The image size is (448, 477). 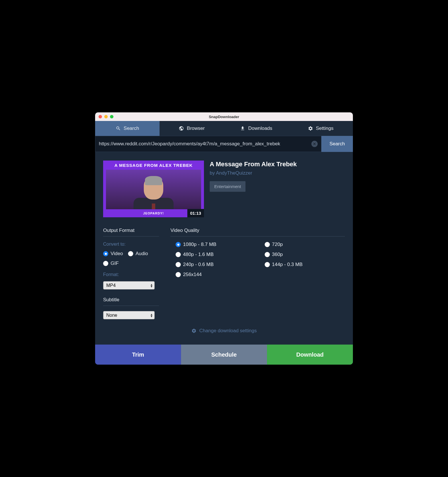 I want to click on globe-icon, so click(x=181, y=128).